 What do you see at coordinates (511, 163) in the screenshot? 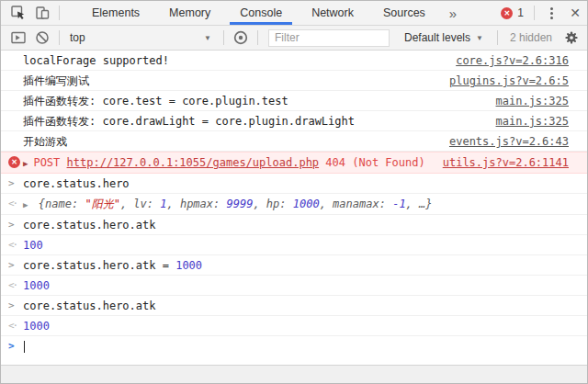
I see `source-link: utils.js?v=2.6:1141` at bounding box center [511, 163].